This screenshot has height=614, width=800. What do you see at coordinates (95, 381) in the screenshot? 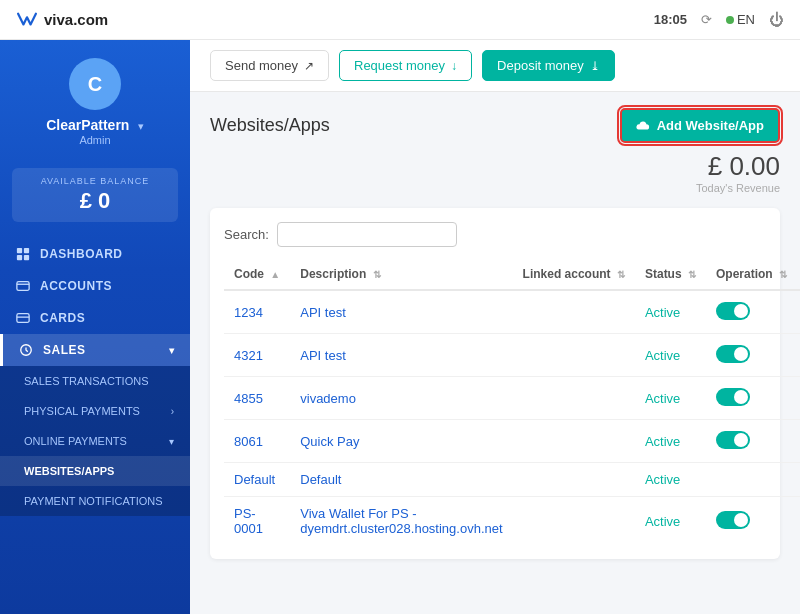
I see `sidebar-item-sales-transactions: SALES TRANSACTIONS` at bounding box center [95, 381].